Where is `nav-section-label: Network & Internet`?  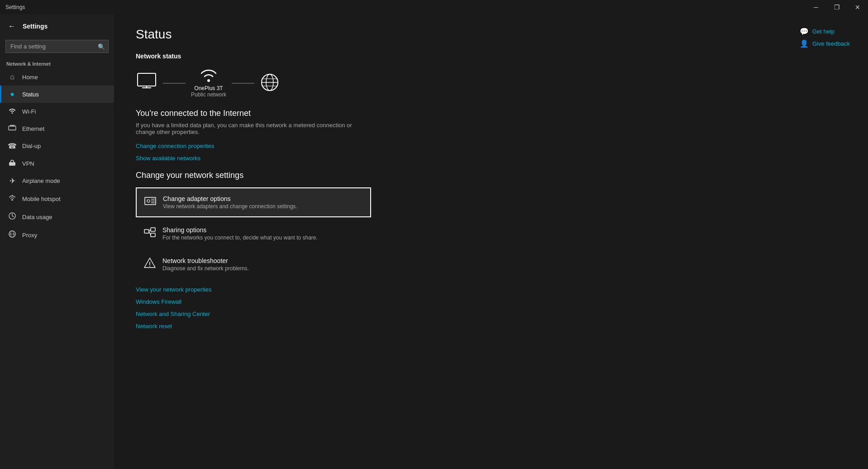
nav-section-label: Network & Internet is located at coordinates (57, 62).